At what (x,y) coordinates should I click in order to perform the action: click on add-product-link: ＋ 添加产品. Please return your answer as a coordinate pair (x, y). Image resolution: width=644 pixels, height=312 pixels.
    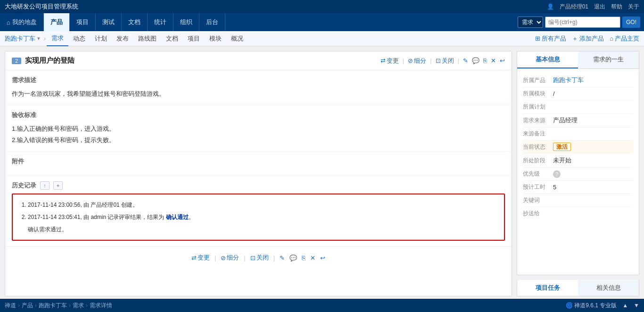
    Looking at the image, I should click on (588, 39).